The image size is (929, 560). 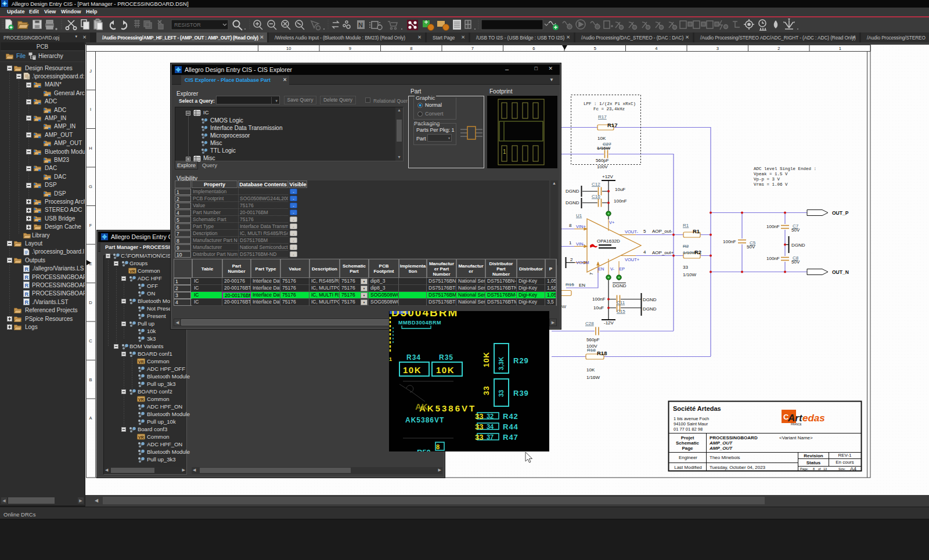 What do you see at coordinates (91, 341) in the screenshot?
I see `svg-text: C` at bounding box center [91, 341].